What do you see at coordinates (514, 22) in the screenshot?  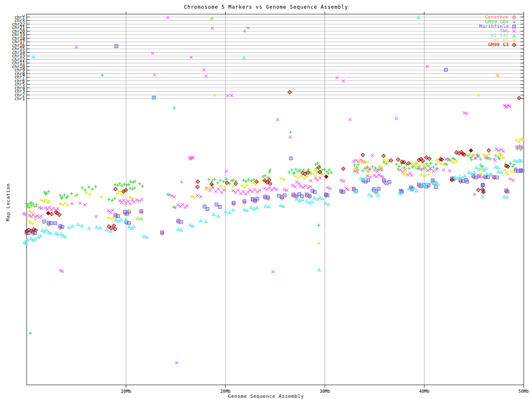 I see `plus-icon` at bounding box center [514, 22].